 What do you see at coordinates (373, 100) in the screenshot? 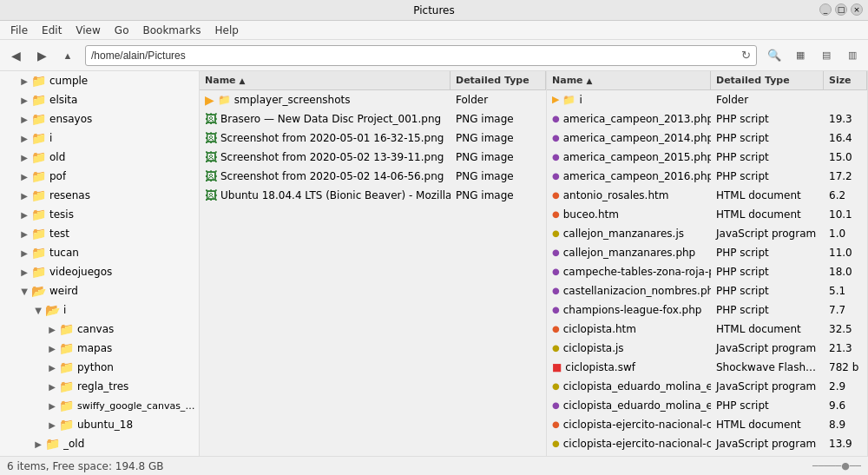
I see `table-row: ▶ 📁 smplayer_screenshots Folder` at bounding box center [373, 100].